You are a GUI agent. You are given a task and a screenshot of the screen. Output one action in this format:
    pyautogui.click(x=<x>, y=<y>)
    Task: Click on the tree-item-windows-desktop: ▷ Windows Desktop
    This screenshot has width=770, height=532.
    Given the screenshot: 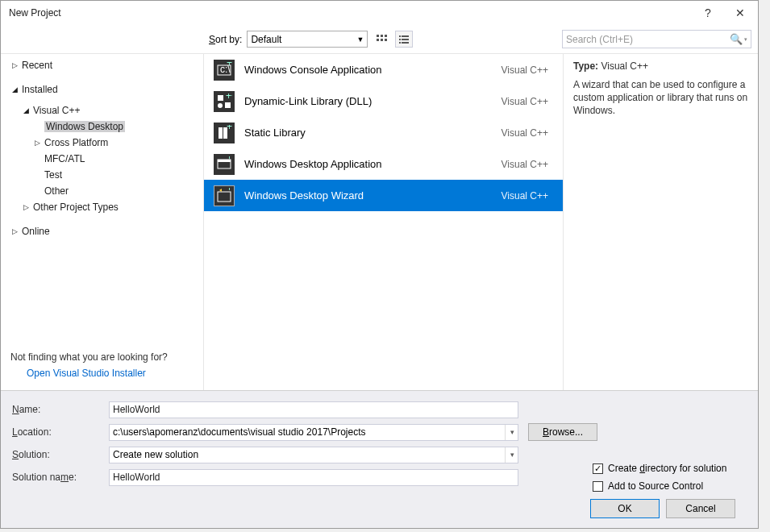 What is the action you would take?
    pyautogui.click(x=103, y=127)
    